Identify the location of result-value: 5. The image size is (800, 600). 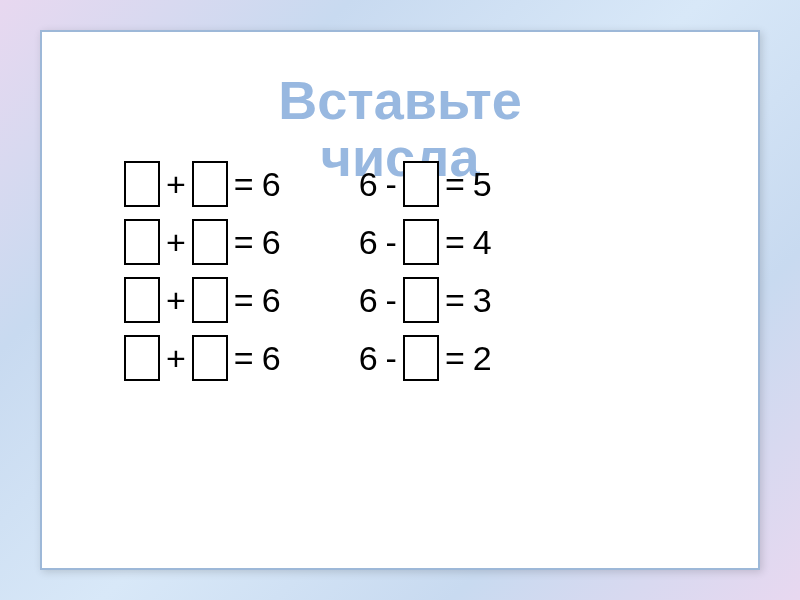
(482, 184).